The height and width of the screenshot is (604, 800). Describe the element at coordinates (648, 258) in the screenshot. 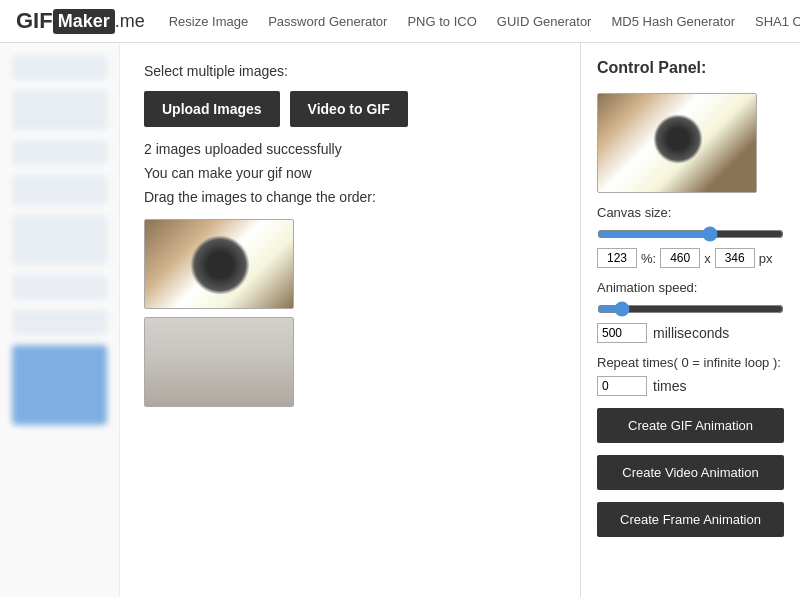

I see `percent-symbol: %:` at that location.